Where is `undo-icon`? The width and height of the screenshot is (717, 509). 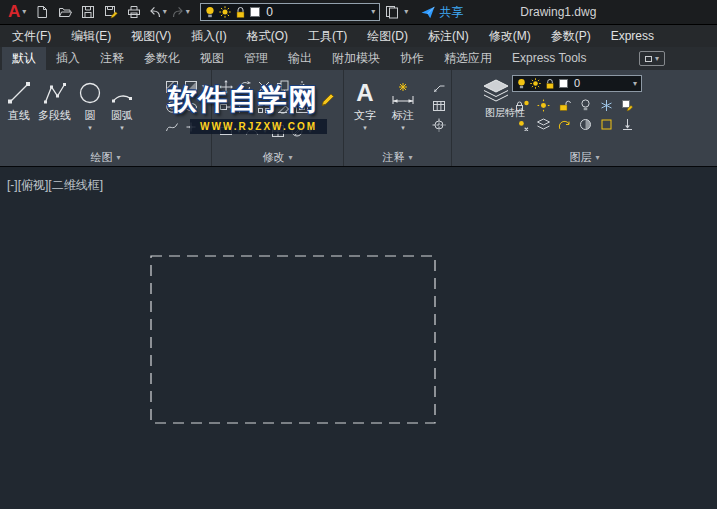 undo-icon is located at coordinates (155, 12).